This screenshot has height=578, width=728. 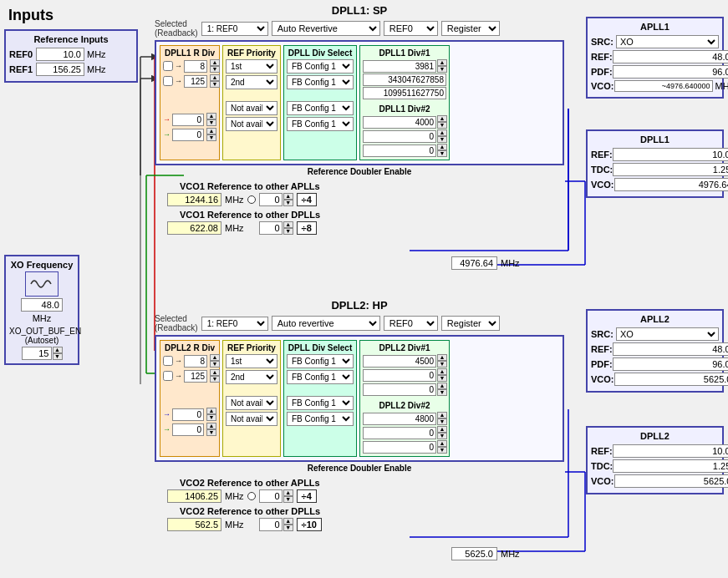 What do you see at coordinates (442, 450) in the screenshot?
I see `dpll2-div2-down3: ▼` at bounding box center [442, 450].